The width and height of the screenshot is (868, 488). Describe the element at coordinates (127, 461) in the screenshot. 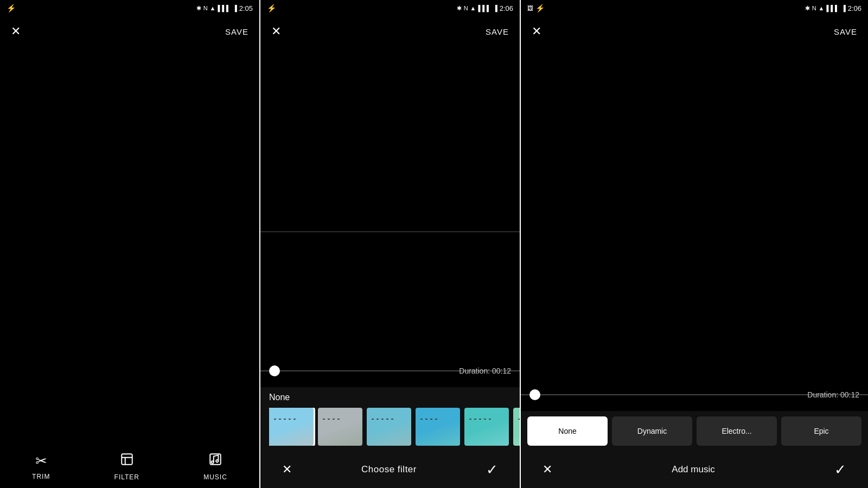

I see `filter-icon` at that location.